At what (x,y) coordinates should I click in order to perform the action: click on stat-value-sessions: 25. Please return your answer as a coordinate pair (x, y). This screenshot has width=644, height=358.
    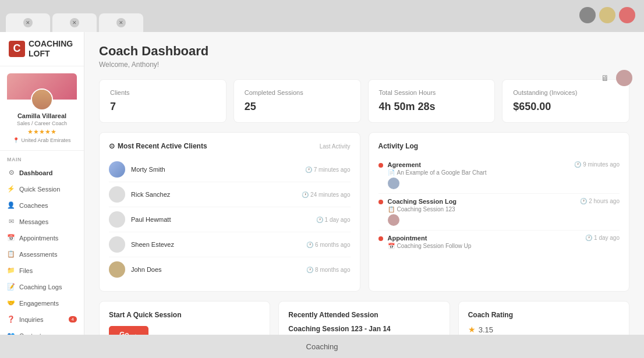
    Looking at the image, I should click on (297, 107).